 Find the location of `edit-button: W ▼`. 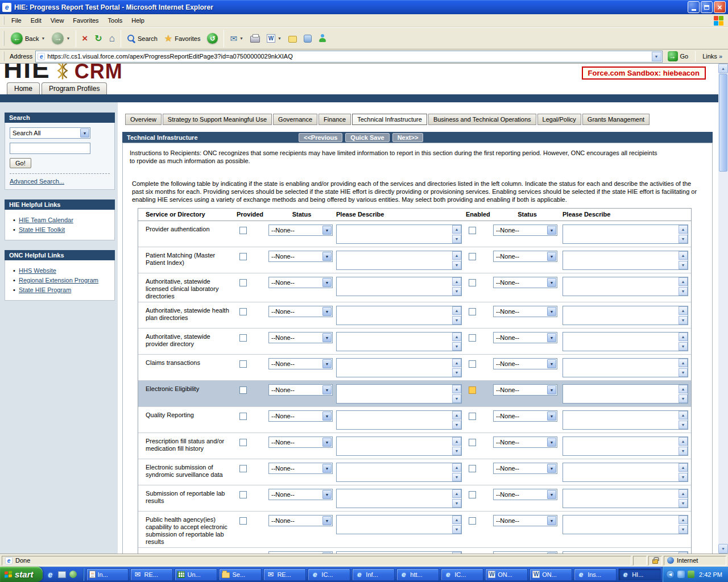

edit-button: W ▼ is located at coordinates (274, 39).